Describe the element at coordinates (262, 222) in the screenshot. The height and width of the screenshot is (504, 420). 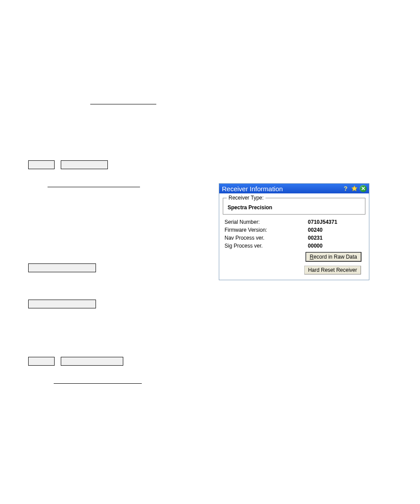
I see `serial-number-label: Serial Number:` at that location.